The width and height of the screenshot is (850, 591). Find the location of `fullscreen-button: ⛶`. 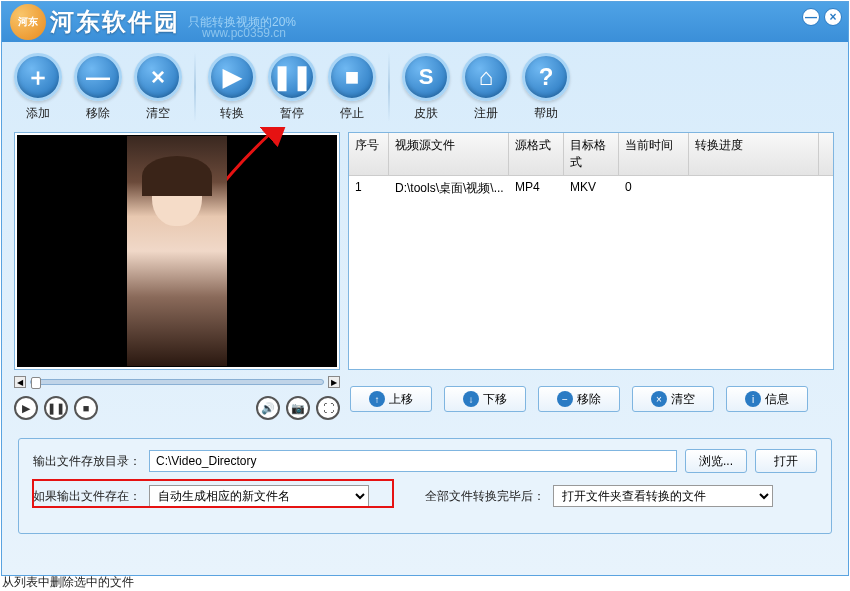

fullscreen-button: ⛶ is located at coordinates (328, 408).